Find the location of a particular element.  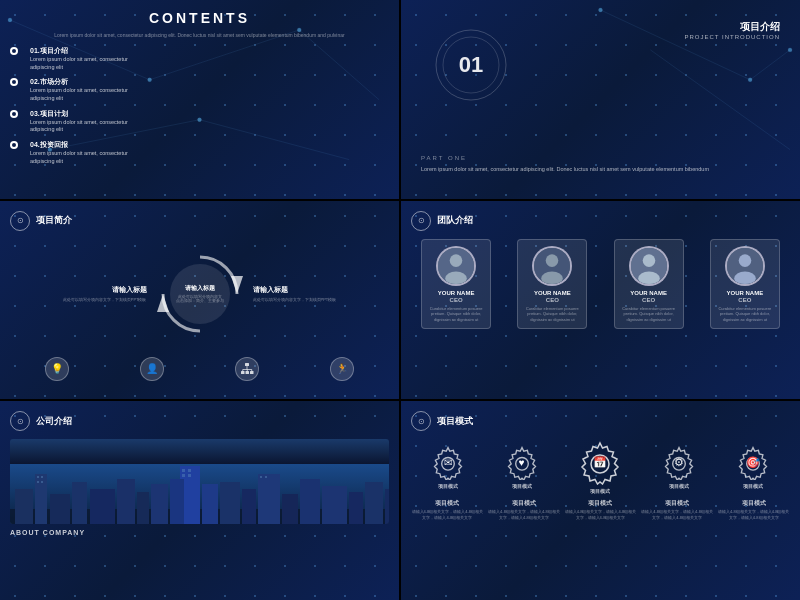

item-number-3: 03.项目计划 is located at coordinates (79, 114).